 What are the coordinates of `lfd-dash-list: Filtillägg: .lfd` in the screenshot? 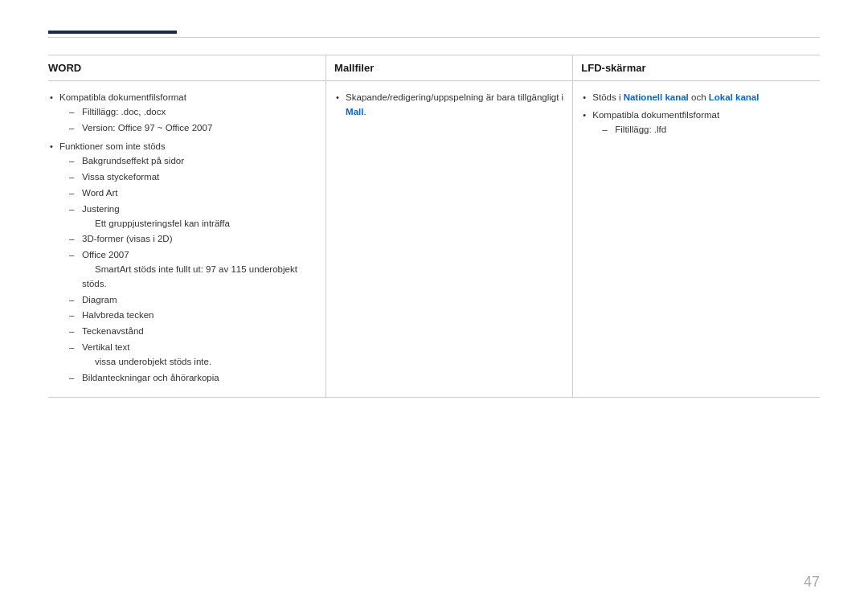 It's located at (707, 130).